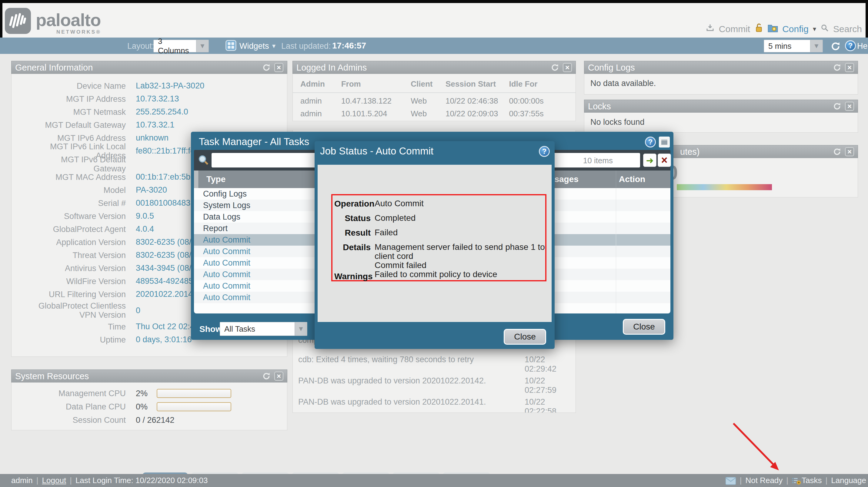  I want to click on resource-value: 2%, so click(142, 394).